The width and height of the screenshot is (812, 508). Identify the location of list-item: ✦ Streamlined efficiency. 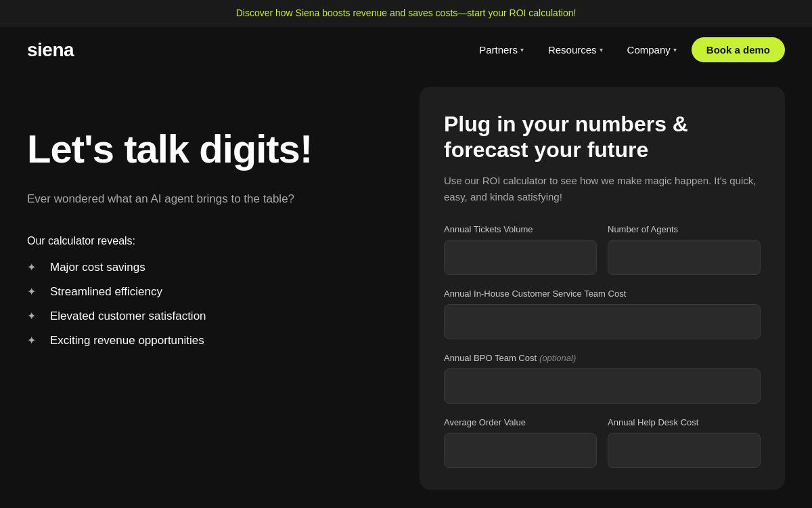
(210, 292).